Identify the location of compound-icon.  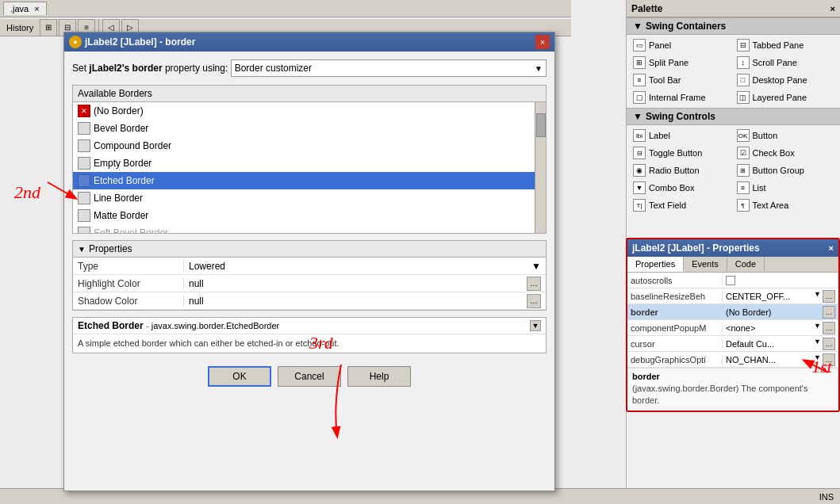
(84, 146).